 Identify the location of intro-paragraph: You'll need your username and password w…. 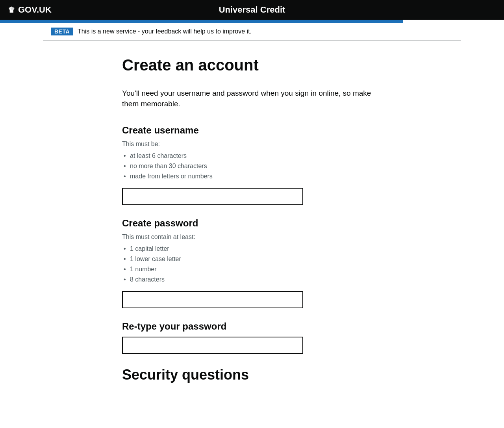
(252, 98).